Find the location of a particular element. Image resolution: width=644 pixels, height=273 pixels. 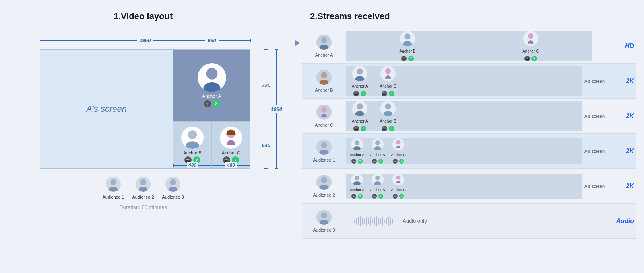

cam-b2: 📷 is located at coordinates (374, 196).